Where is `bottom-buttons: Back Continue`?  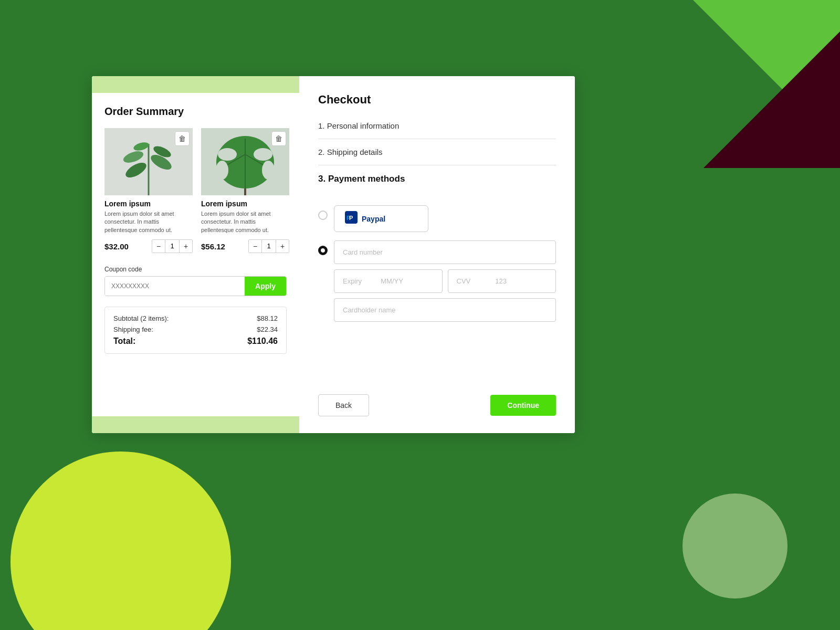
bottom-buttons: Back Continue is located at coordinates (437, 405).